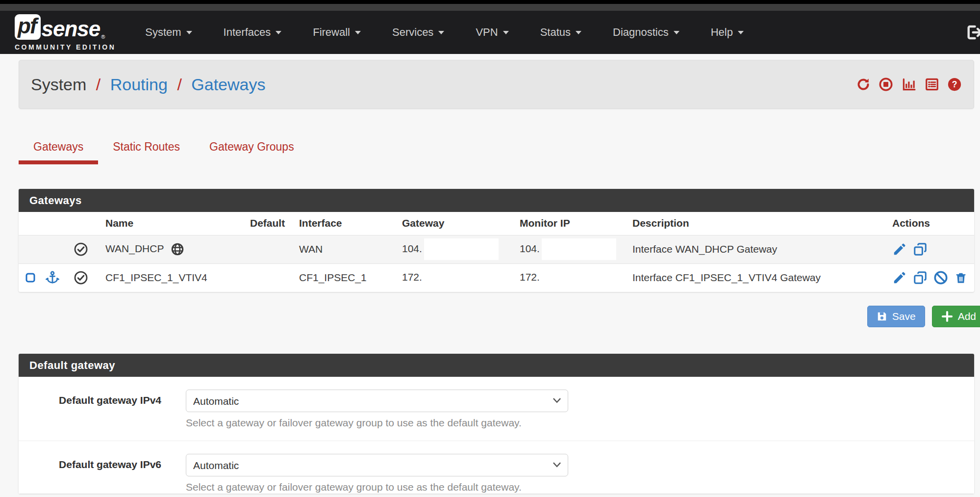 Image resolution: width=980 pixels, height=497 pixels. Describe the element at coordinates (90, 409) in the screenshot. I see `default-gateway-ipv4-label: Default gateway IPv4` at that location.